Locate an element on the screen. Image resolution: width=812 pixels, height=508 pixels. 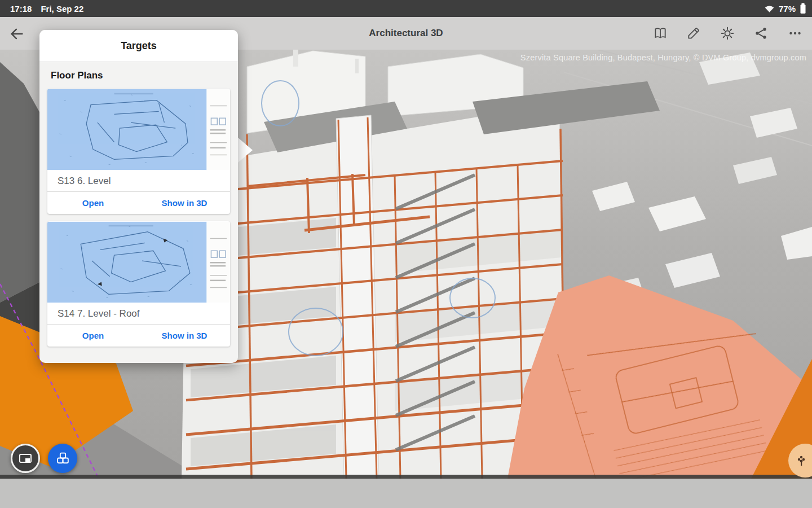
wifi-icon is located at coordinates (769, 9).